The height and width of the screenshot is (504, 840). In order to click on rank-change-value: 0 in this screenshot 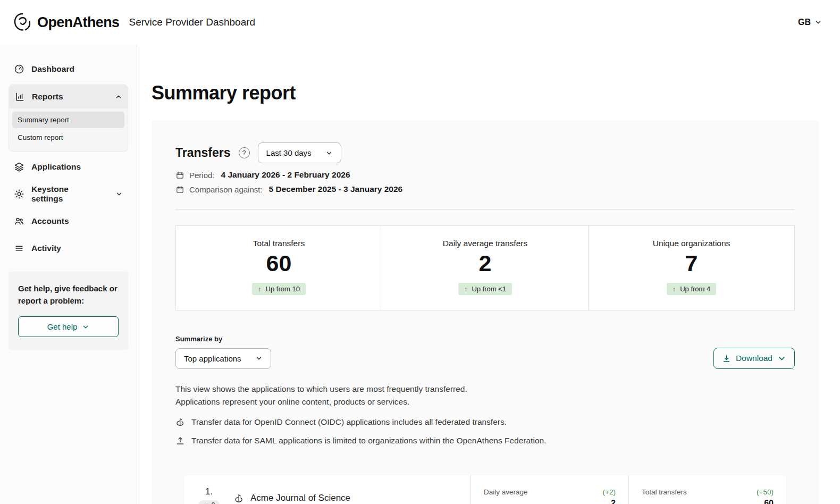, I will do `click(214, 503)`.